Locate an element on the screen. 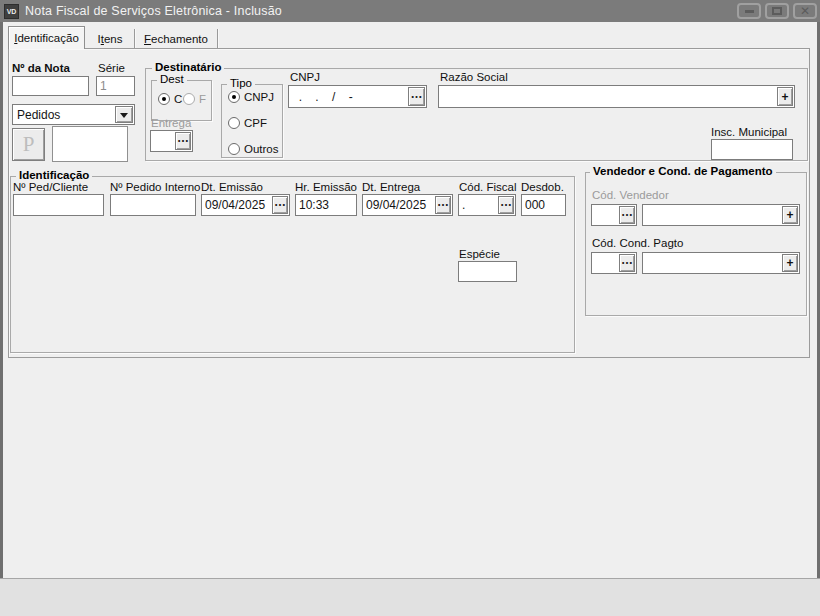  cod-vendedor-lookup-button: … is located at coordinates (627, 215).